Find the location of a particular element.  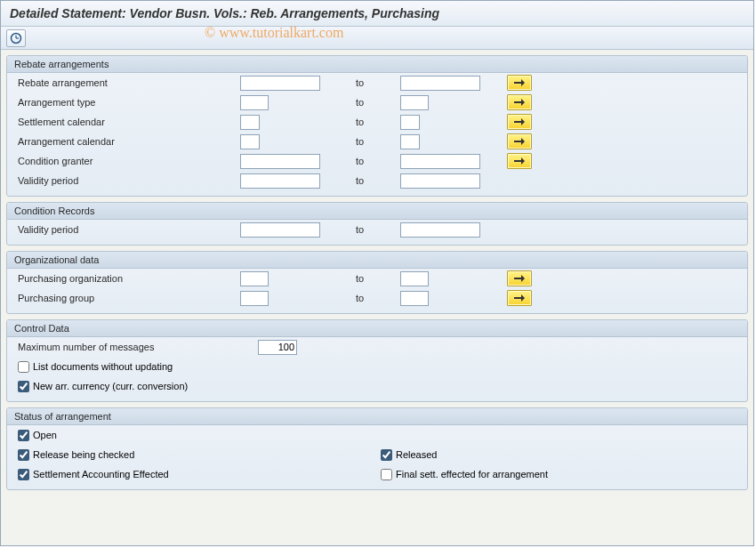

condition-granter-multiselect-button is located at coordinates (519, 161).